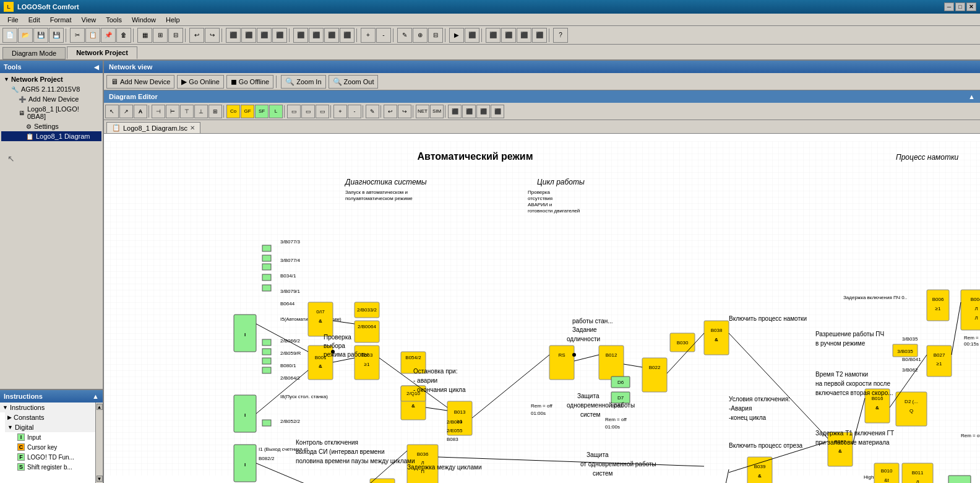 The image size is (980, 483). Describe the element at coordinates (102, 53) in the screenshot. I see `tab-network-project: Network Project` at that location.